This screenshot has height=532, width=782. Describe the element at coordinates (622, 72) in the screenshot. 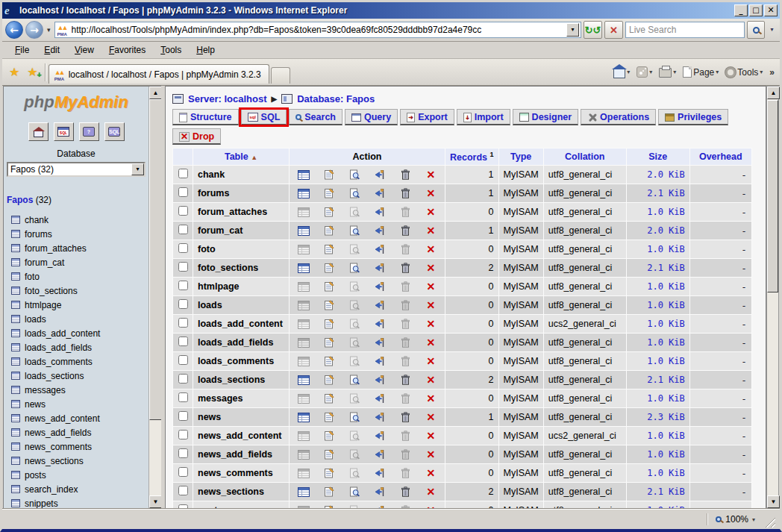

I see `home-button: ▾` at that location.